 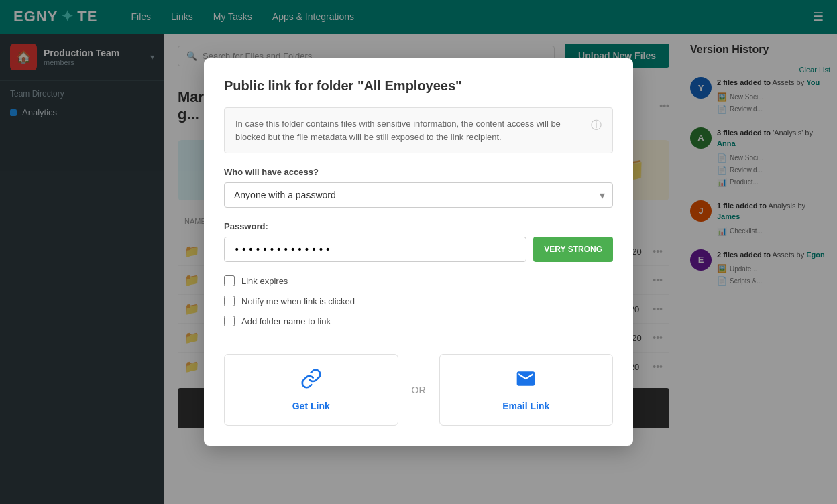 What do you see at coordinates (229, 281) in the screenshot?
I see `link-expires-checkbox` at bounding box center [229, 281].